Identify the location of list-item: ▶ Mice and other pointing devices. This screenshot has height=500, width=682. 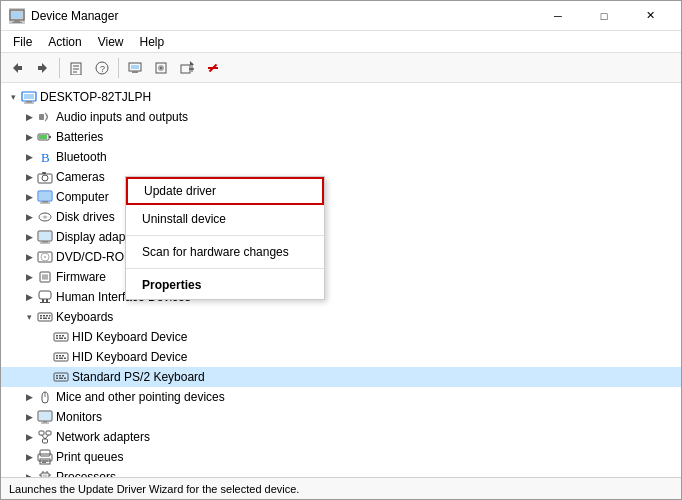
(341, 397).